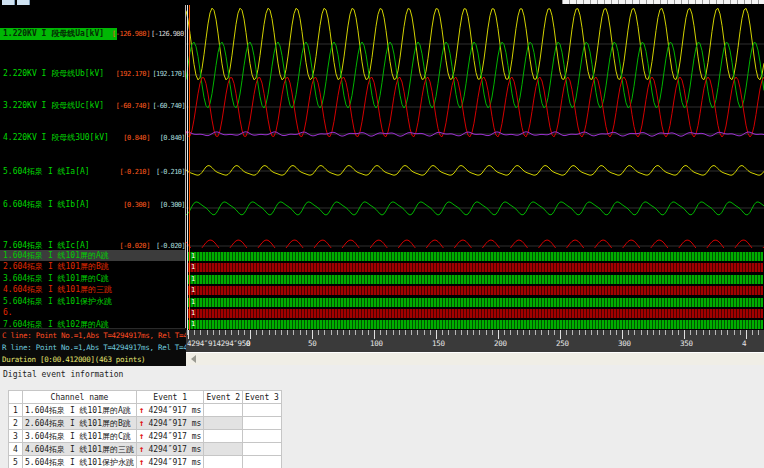  I want to click on r-cursor-value: [-60.740], so click(168, 106).